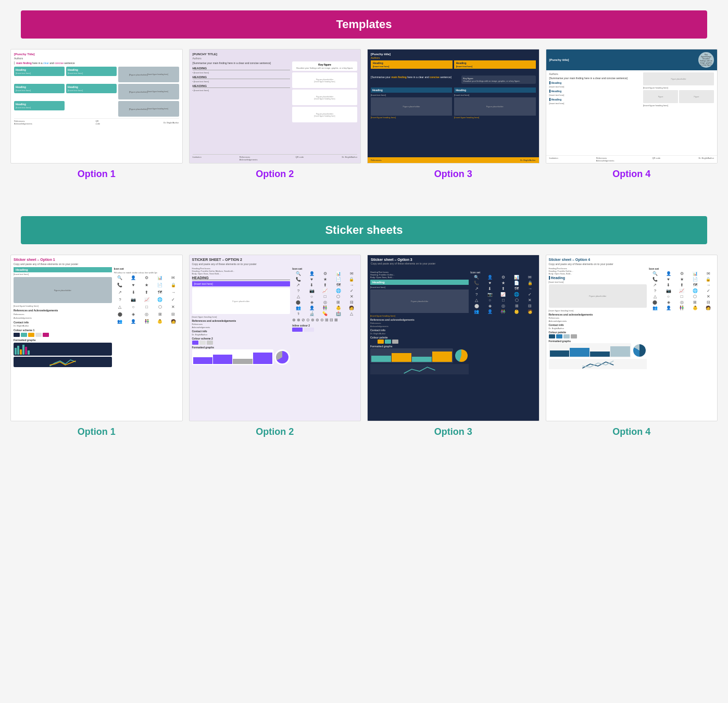  I want to click on opt2-summary: [Summarise your main finding here in a c…, so click(242, 63).